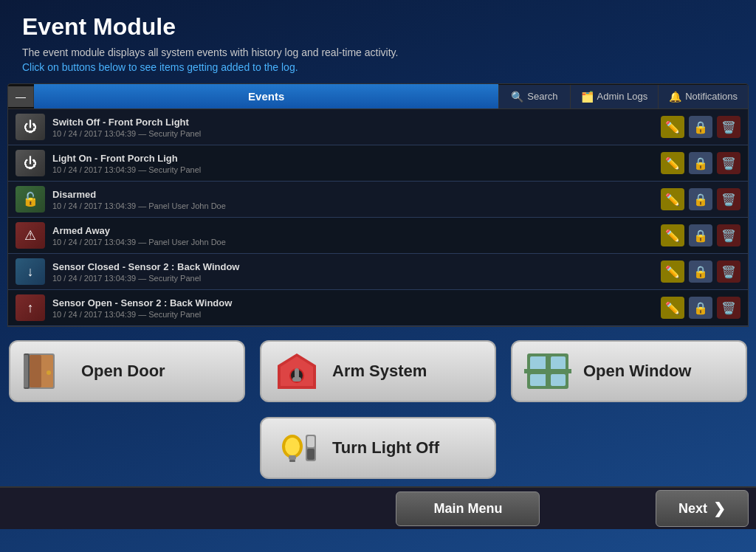 The width and height of the screenshot is (756, 552). I want to click on event-type-icon: 🔓, so click(30, 199).